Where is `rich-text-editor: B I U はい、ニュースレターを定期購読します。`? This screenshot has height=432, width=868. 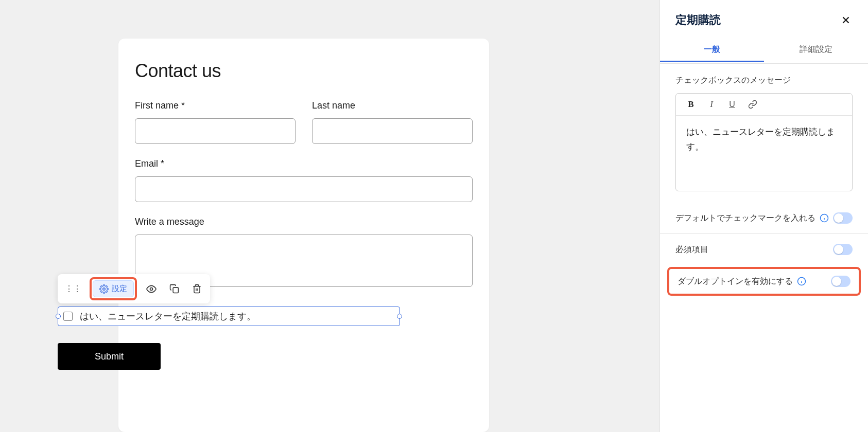
rich-text-editor: B I U はい、ニュースレターを定期購読します。 is located at coordinates (764, 142).